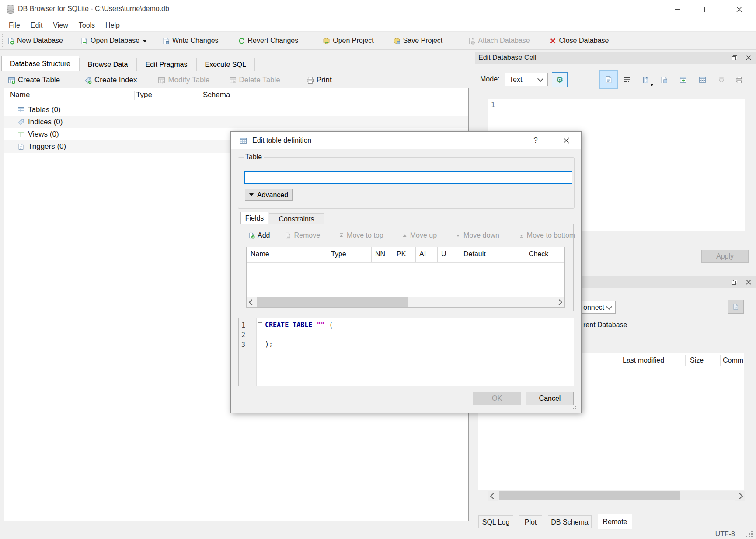 This screenshot has width=756, height=539. What do you see at coordinates (254, 218) in the screenshot?
I see `tab-fields: Fields` at bounding box center [254, 218].